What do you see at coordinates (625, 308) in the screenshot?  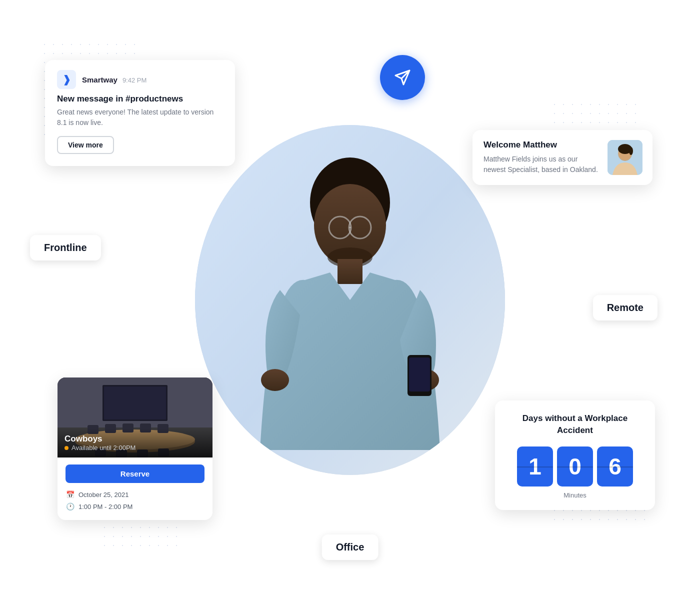 I see `remote-label: Remote` at bounding box center [625, 308].